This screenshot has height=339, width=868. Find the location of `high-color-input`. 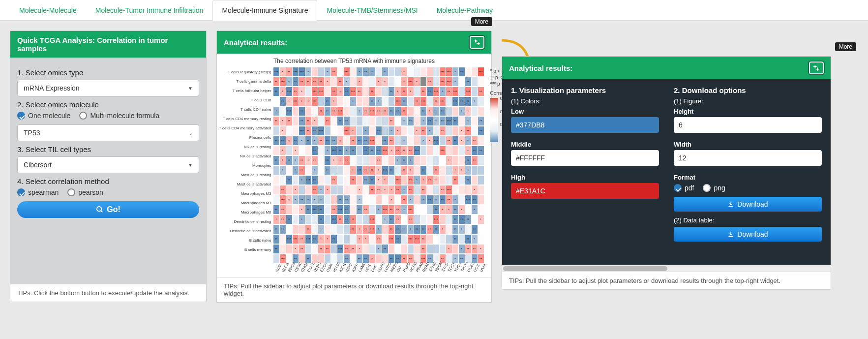

high-color-input is located at coordinates (585, 191).